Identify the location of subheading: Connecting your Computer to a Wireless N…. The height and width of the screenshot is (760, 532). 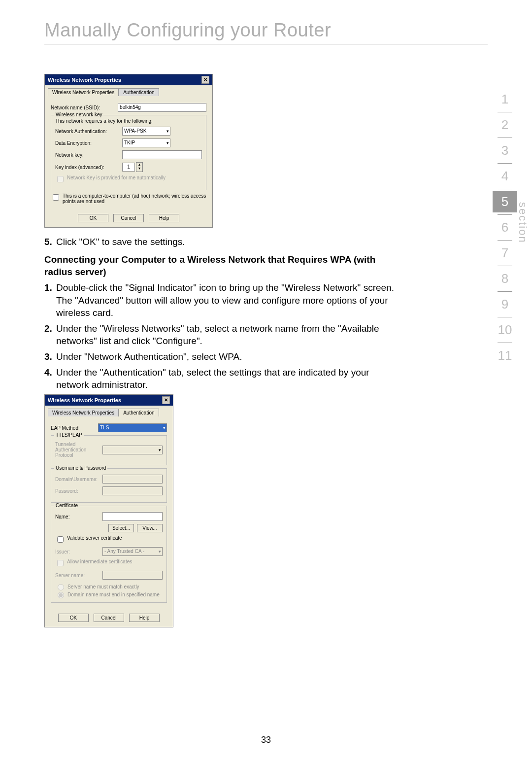
(222, 266).